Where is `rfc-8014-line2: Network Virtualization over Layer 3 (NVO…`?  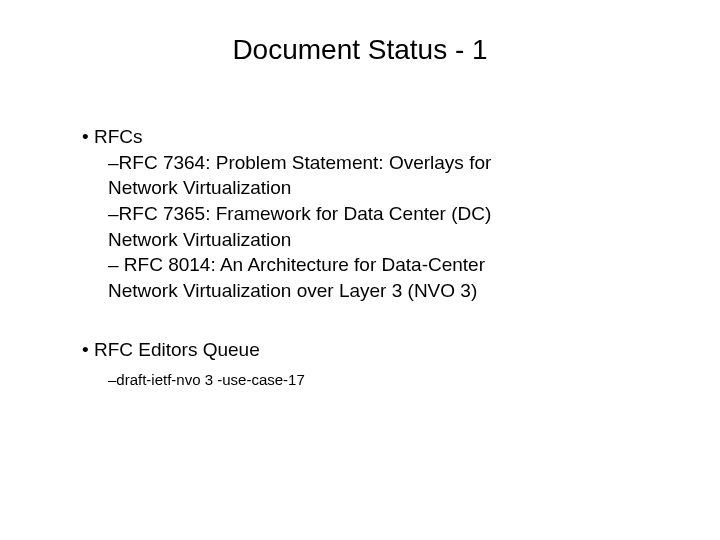 rfc-8014-line2: Network Virtualization over Layer 3 (NVO… is located at coordinates (360, 291).